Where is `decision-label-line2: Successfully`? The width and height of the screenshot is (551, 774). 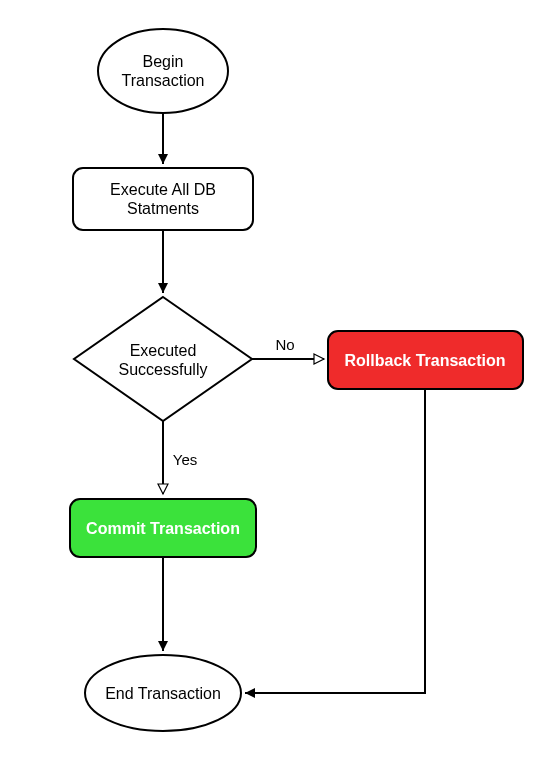
decision-label-line2: Successfully is located at coordinates (164, 370).